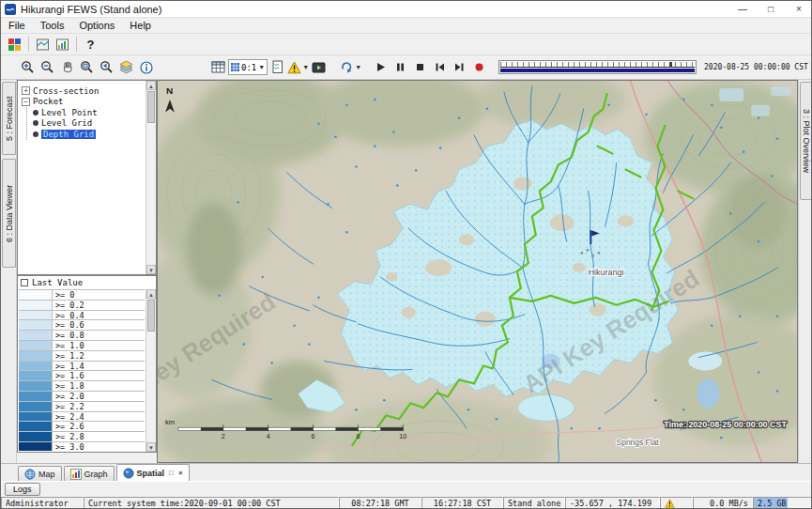  I want to click on north-label: N, so click(169, 90).